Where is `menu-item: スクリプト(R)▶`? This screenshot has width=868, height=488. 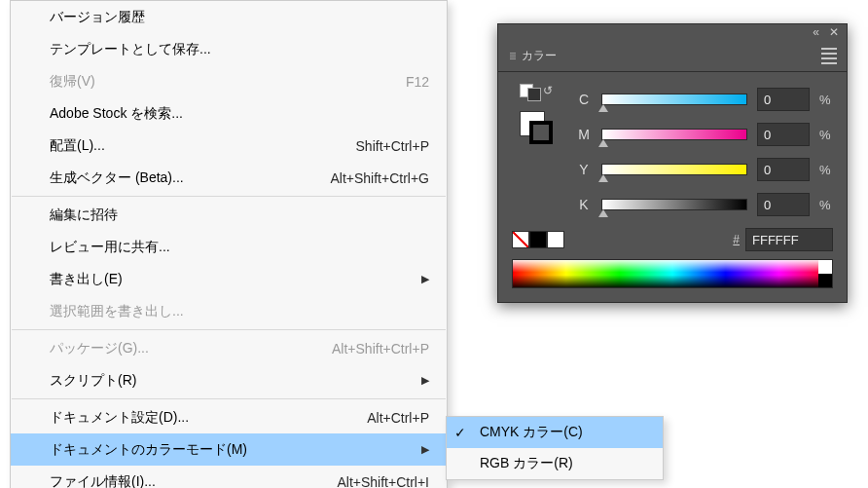
menu-item: スクリプト(R)▶ is located at coordinates (229, 380).